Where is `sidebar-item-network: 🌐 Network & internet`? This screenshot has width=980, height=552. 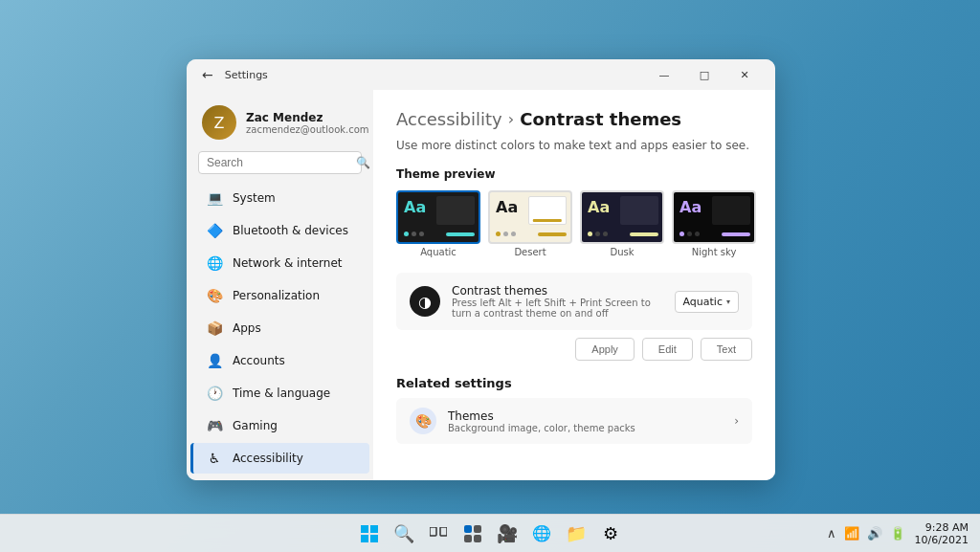
sidebar-item-network: 🌐 Network & internet is located at coordinates (279, 263).